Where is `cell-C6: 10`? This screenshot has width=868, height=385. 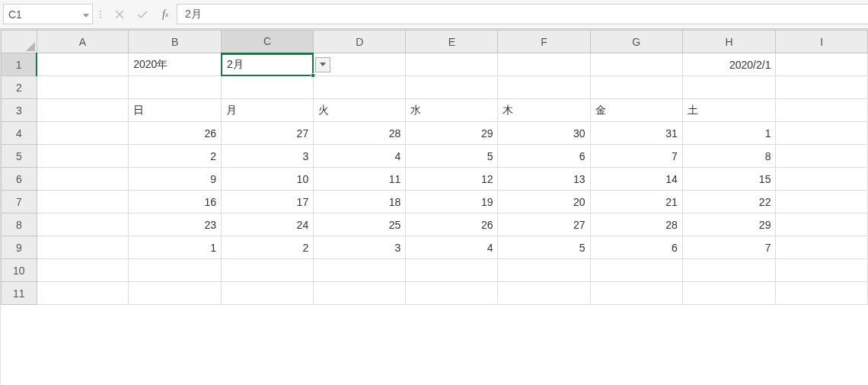 cell-C6: 10 is located at coordinates (268, 179).